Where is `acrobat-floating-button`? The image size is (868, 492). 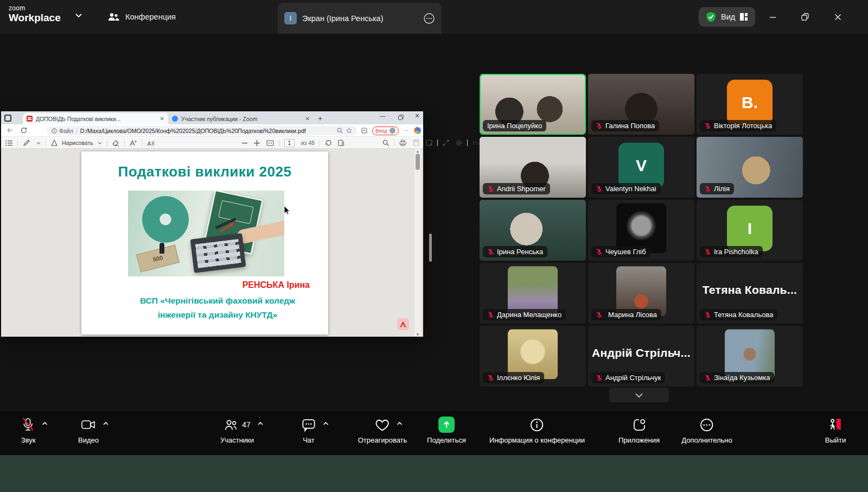
acrobat-floating-button is located at coordinates (403, 324).